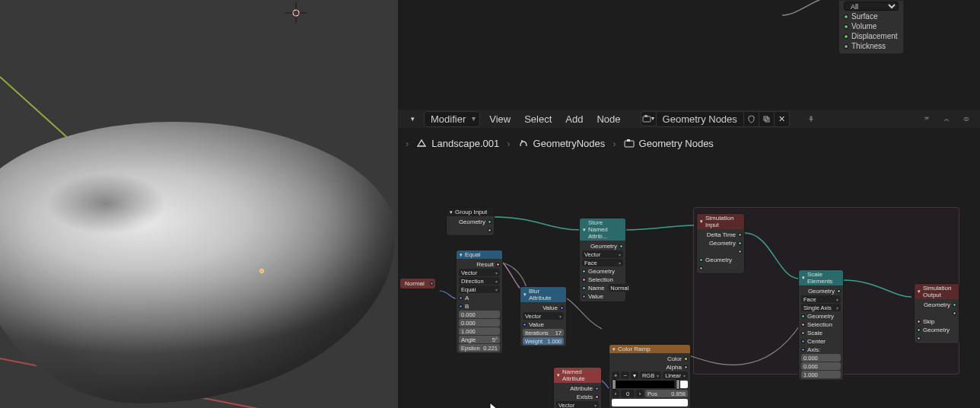 This screenshot has width=980, height=408. I want to click on ramp-gradient, so click(650, 384).